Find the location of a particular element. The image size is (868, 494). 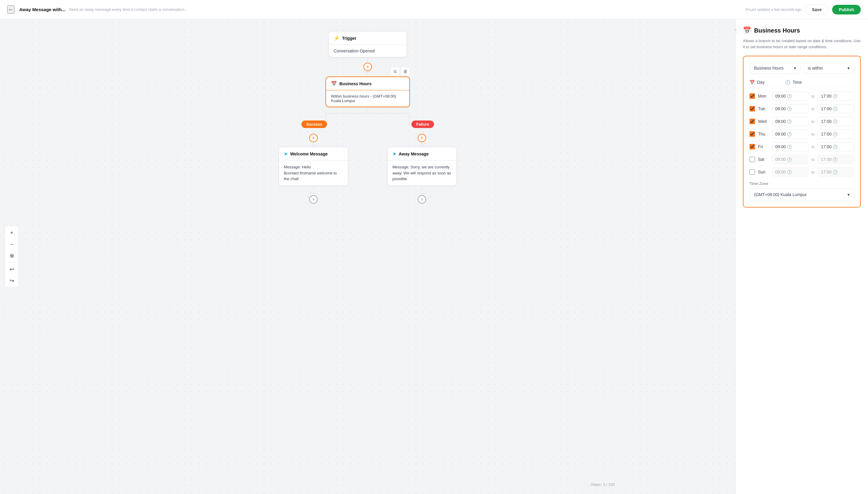

start-time-wed: 09:00 🕐 is located at coordinates (790, 121).